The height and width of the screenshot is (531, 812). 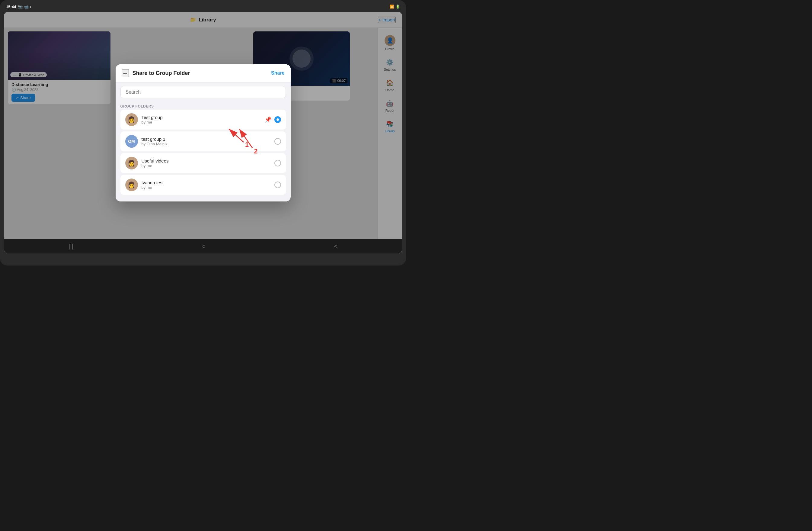 I want to click on folder-item-test-group-1: OM test group 1 by Olha Melnik, so click(x=203, y=141).